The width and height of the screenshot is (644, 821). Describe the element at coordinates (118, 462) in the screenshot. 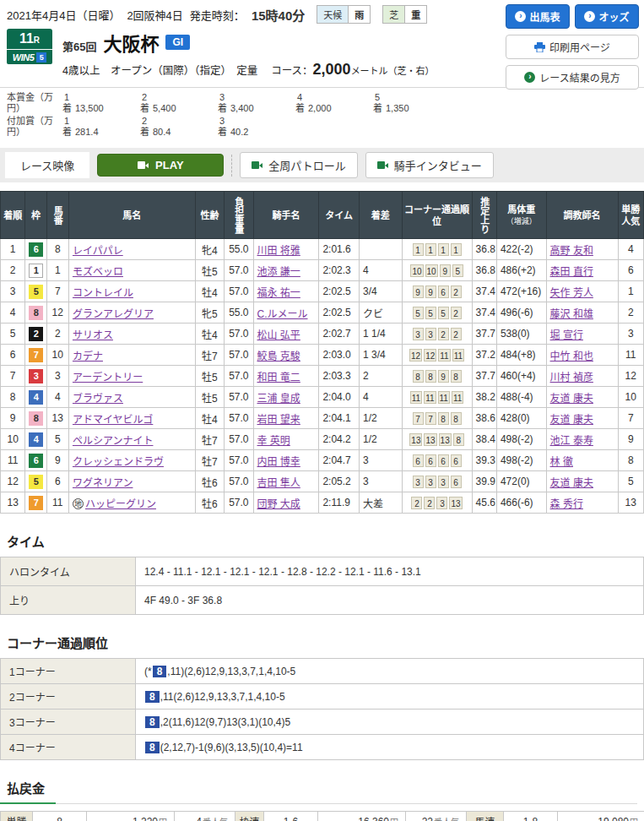

I see `horse-link: クレッシェンドラヴ` at that location.